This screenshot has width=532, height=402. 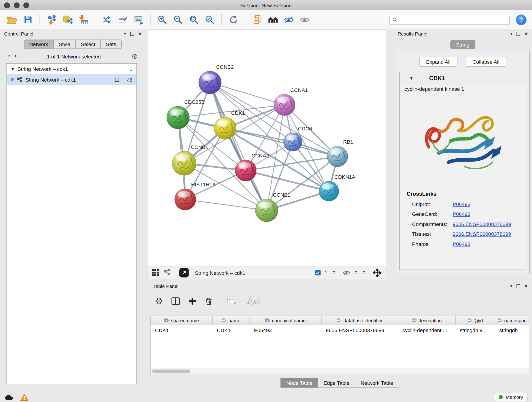 What do you see at coordinates (463, 45) in the screenshot?
I see `string-results-tab: String` at bounding box center [463, 45].